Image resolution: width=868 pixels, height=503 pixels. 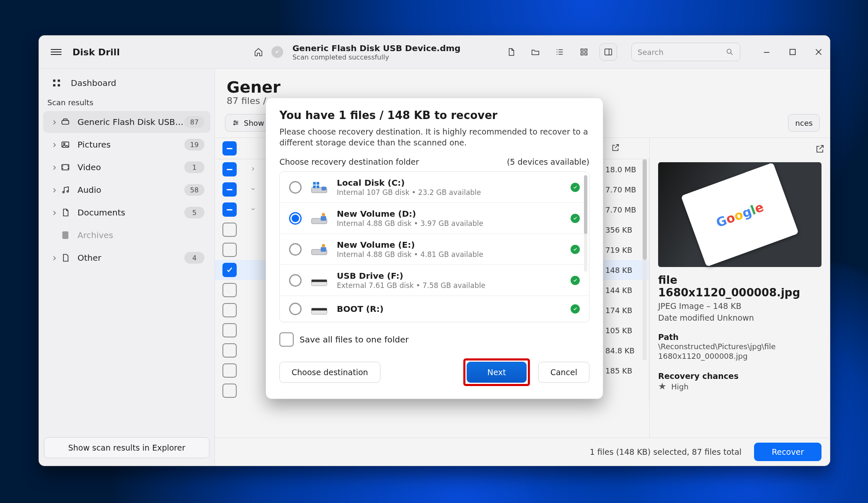 I want to click on sidebar-item: Audio58, so click(x=127, y=190).